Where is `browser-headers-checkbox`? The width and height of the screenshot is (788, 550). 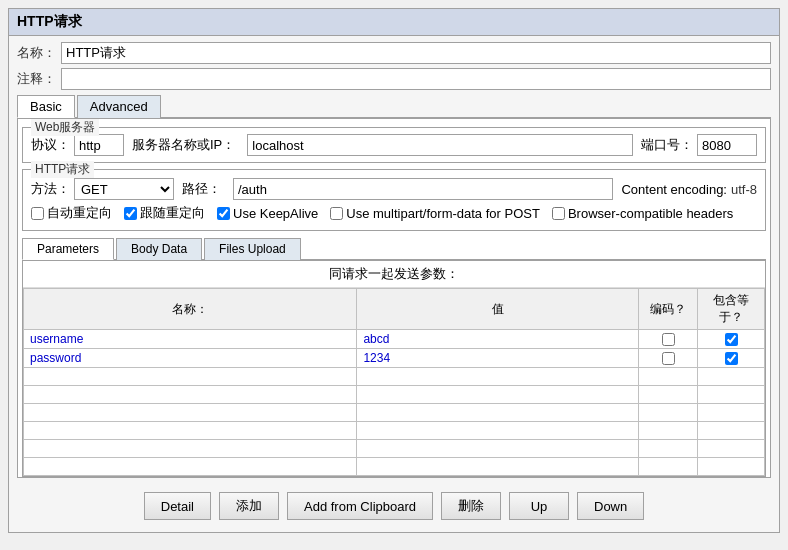 browser-headers-checkbox is located at coordinates (558, 214).